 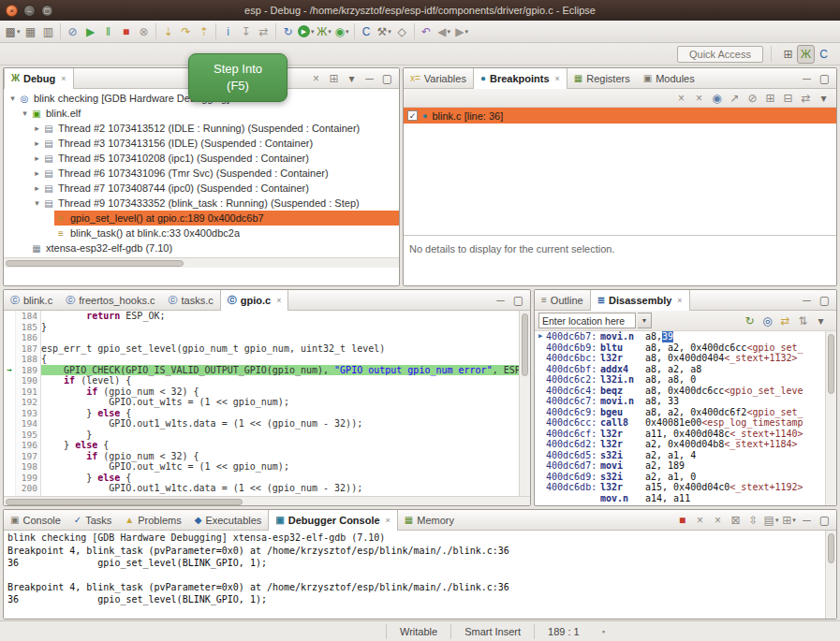 What do you see at coordinates (267, 502) in the screenshot?
I see `editor-hscrollbar` at bounding box center [267, 502].